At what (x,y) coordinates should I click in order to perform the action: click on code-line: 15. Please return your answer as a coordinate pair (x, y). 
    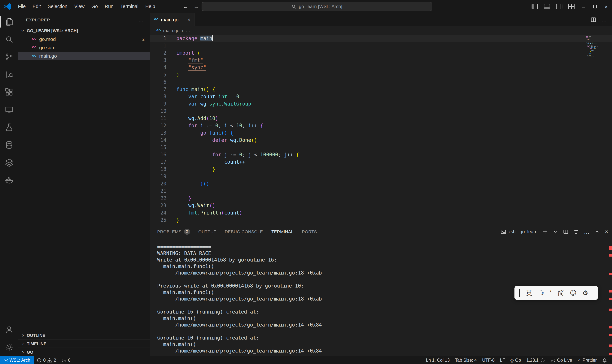
    Looking at the image, I should click on (381, 147).